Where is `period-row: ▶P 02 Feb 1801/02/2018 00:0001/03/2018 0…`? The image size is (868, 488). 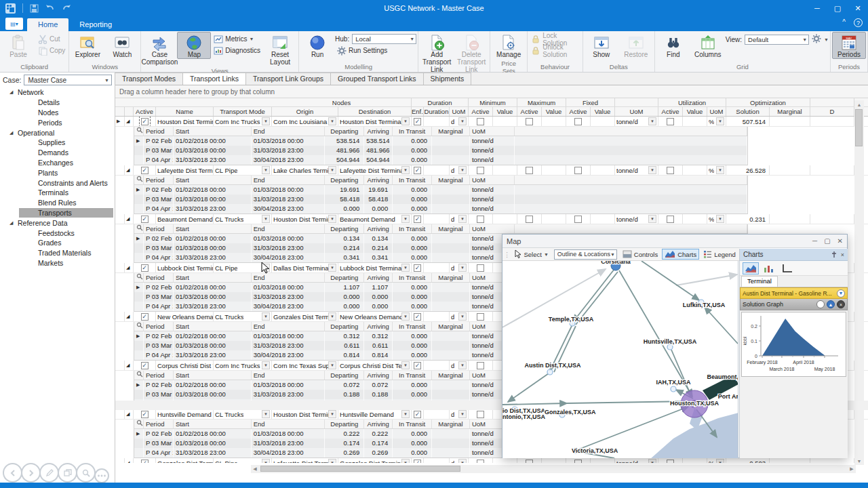
period-row: ▶P 02 Feb 1801/02/2018 00:0001/03/2018 0… is located at coordinates (441, 141).